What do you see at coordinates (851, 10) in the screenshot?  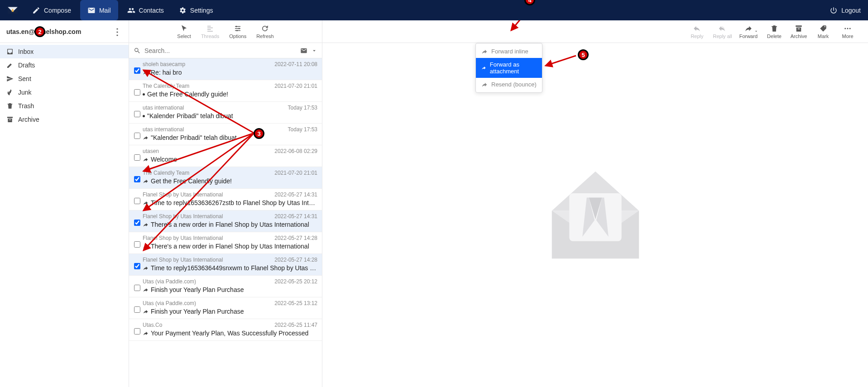 I see `nav-logout-label: Logout` at bounding box center [851, 10].